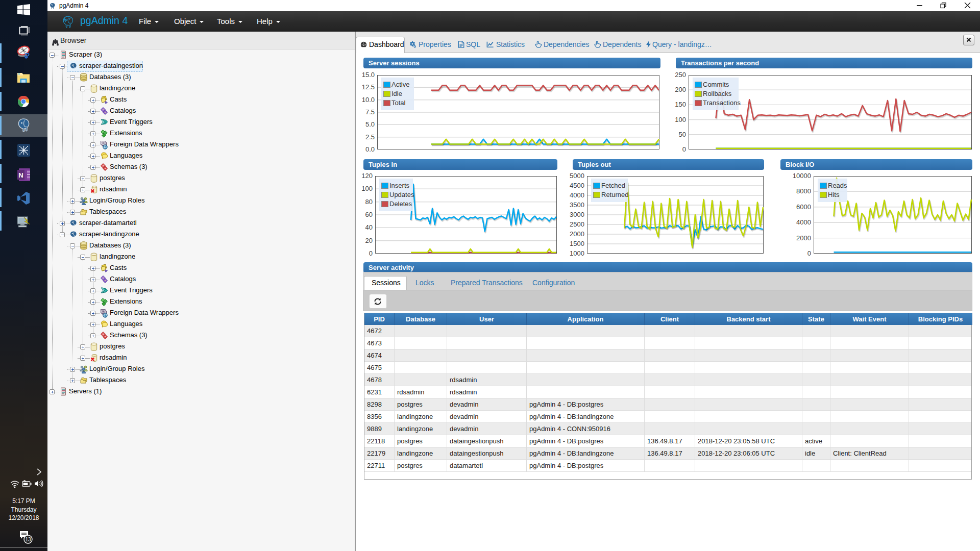 The image size is (980, 551). Describe the element at coordinates (20, 176) in the screenshot. I see `svg-text: N` at that location.